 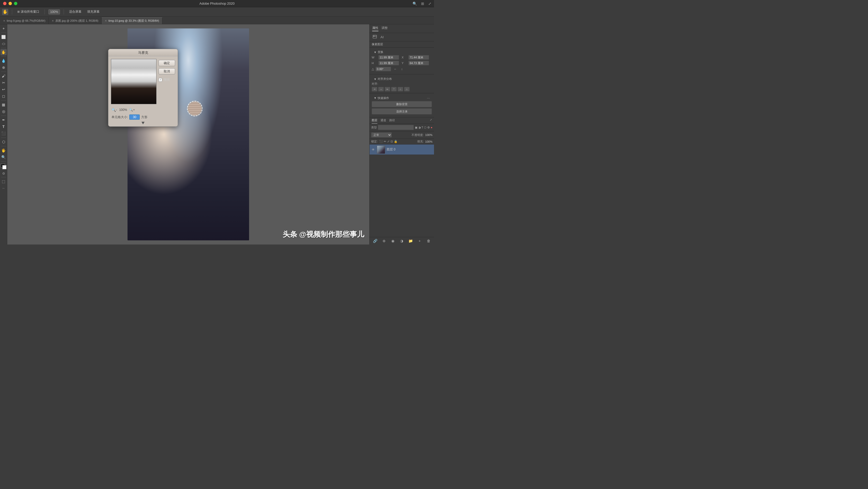 What do you see at coordinates (4, 44) in the screenshot?
I see `lasso-tool: ⬭` at bounding box center [4, 44].